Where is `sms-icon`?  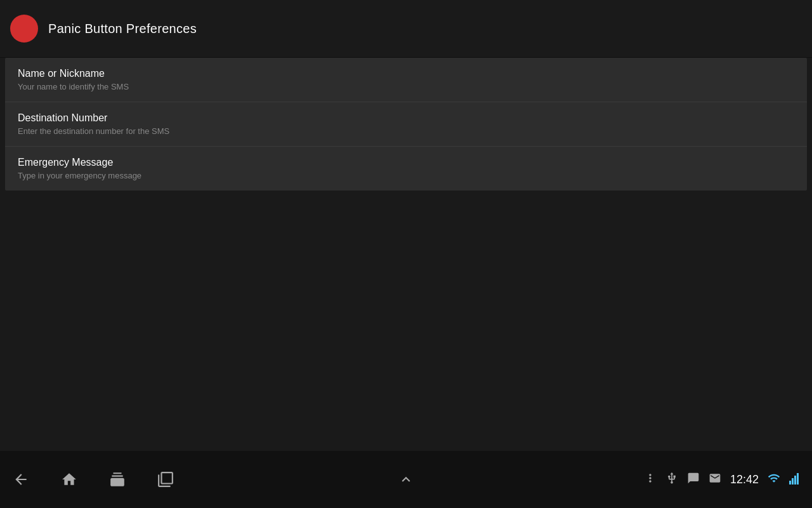 sms-icon is located at coordinates (693, 479).